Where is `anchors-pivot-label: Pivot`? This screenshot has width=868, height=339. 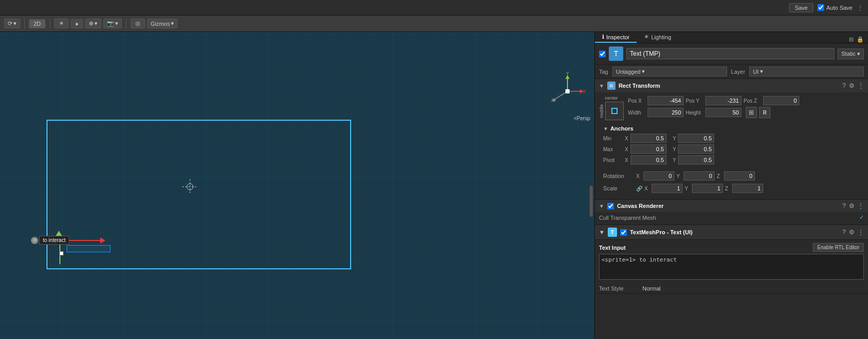 anchors-pivot-label: Pivot is located at coordinates (611, 160).